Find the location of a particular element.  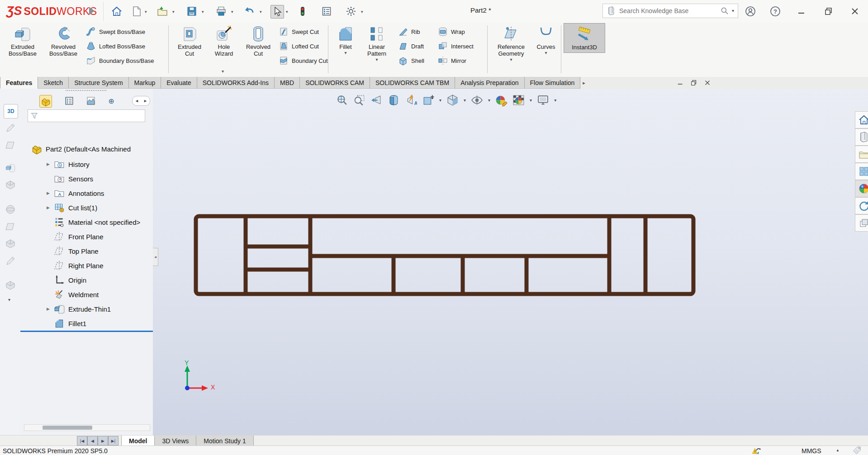

undo-dropdown: ▾ is located at coordinates (261, 12).